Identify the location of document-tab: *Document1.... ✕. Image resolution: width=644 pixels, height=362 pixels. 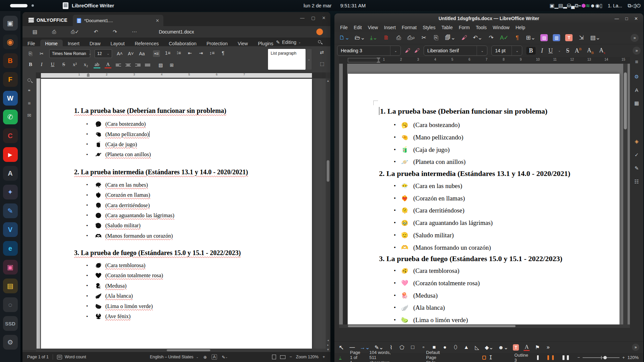
(118, 20).